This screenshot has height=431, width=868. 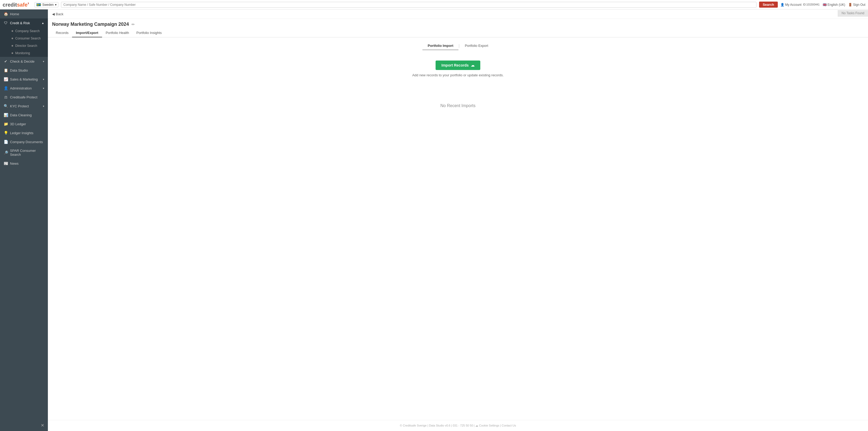 What do you see at coordinates (24, 425) in the screenshot?
I see `sidebar-close-button: ✕` at bounding box center [24, 425].